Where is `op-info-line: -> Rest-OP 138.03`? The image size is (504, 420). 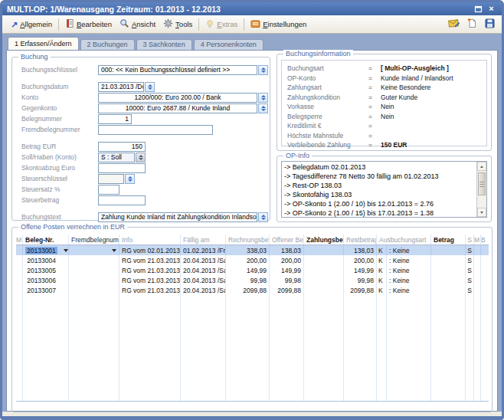 op-info-line: -> Rest-OP 138.03 is located at coordinates (379, 185).